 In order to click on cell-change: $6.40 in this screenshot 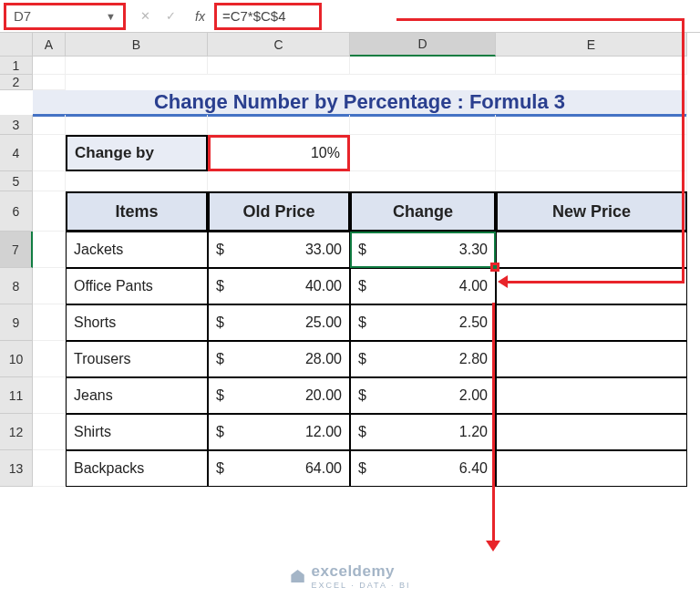, I will do `click(423, 469)`.